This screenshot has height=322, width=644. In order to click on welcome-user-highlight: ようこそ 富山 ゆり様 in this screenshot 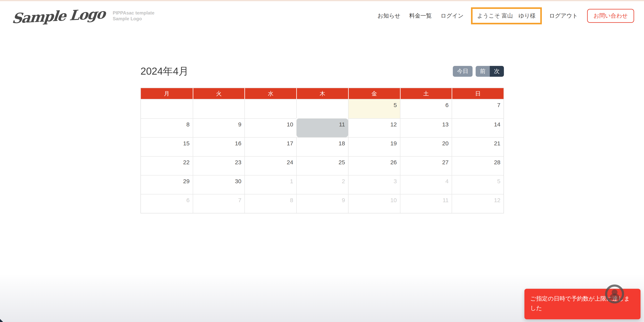, I will do `click(506, 16)`.